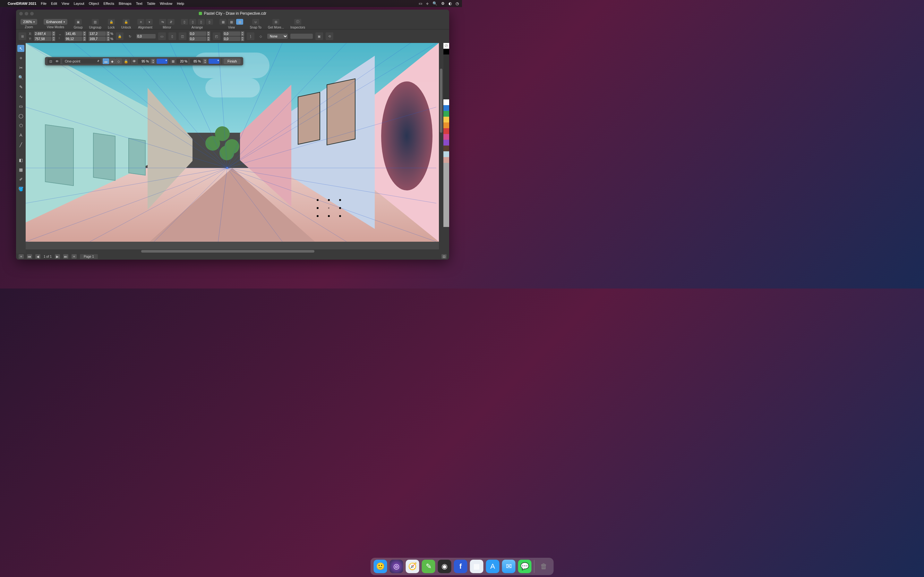 Image resolution: width=924 pixels, height=577 pixels. What do you see at coordinates (27, 14) in the screenshot?
I see `minimize-button` at bounding box center [27, 14].